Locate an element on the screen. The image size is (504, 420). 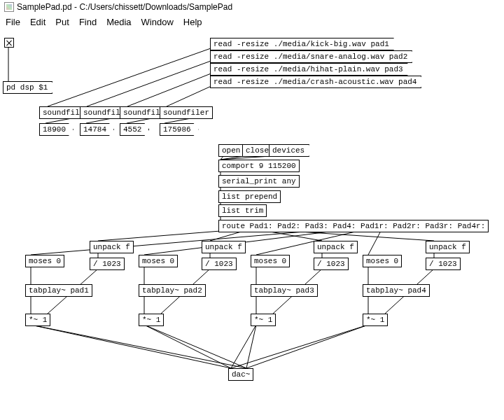
tabplay-2: tabplay~ pad2 is located at coordinates (172, 290).